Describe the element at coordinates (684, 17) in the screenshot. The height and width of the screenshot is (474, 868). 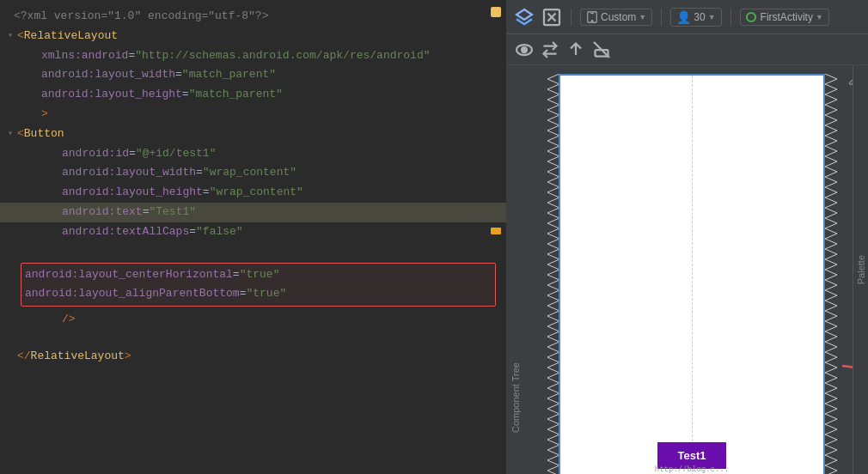
I see `api-person-icon: 👤` at that location.